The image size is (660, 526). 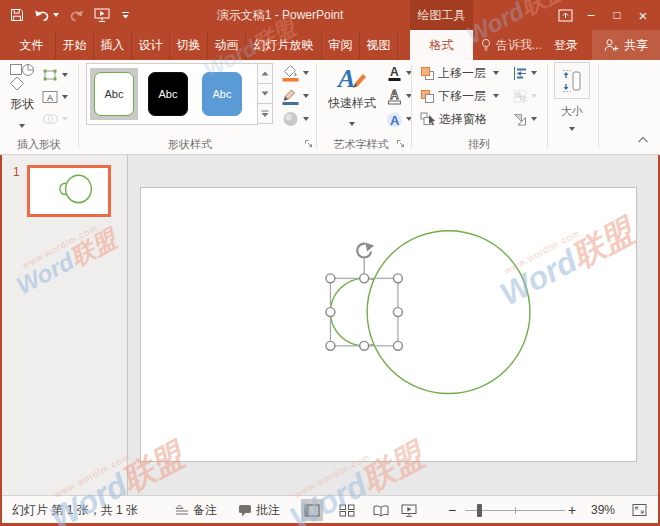 What do you see at coordinates (480, 510) in the screenshot?
I see `zoom-slider-thumb` at bounding box center [480, 510].